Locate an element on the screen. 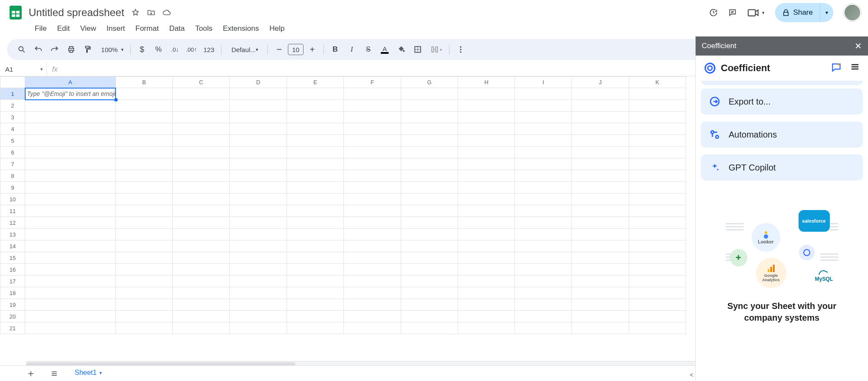  row-header: 8 is located at coordinates (13, 176).